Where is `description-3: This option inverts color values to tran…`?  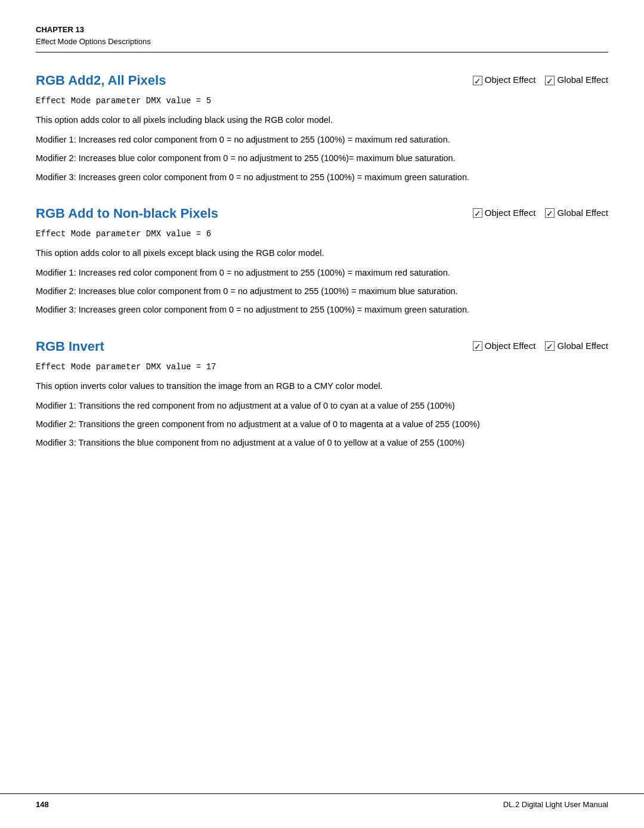
description-3: This option inverts color values to tran… is located at coordinates (322, 387).